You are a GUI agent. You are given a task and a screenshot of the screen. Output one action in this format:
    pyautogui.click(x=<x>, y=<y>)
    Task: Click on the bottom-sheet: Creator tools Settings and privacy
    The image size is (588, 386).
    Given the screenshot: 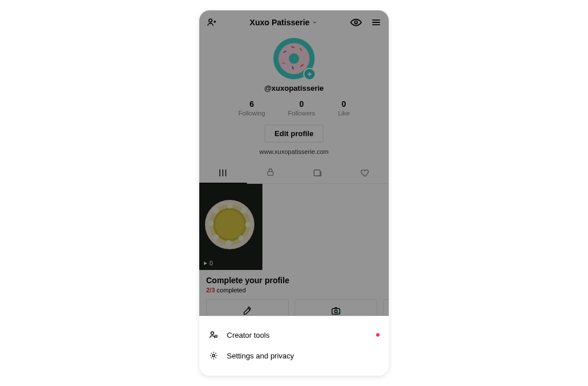 What is the action you would take?
    pyautogui.click(x=294, y=346)
    